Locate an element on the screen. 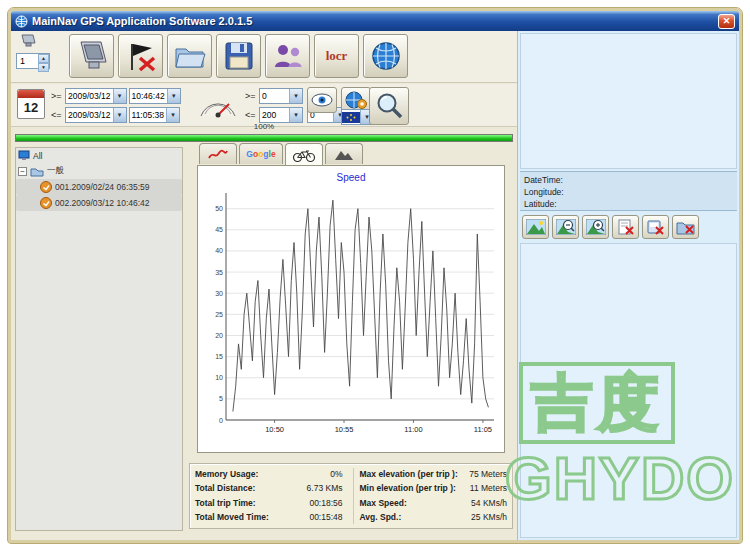 The image size is (750, 551). chart-title: Speed is located at coordinates (351, 178).